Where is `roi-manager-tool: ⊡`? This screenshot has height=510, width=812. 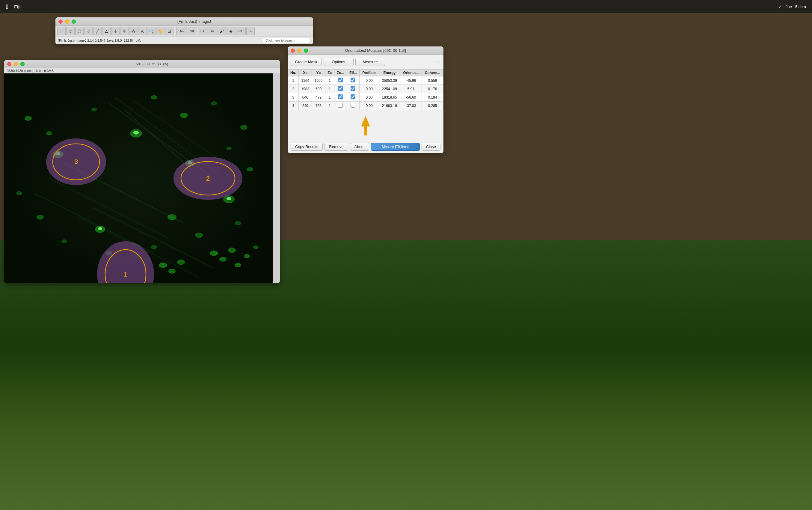
roi-manager-tool: ⊡ is located at coordinates (169, 31).